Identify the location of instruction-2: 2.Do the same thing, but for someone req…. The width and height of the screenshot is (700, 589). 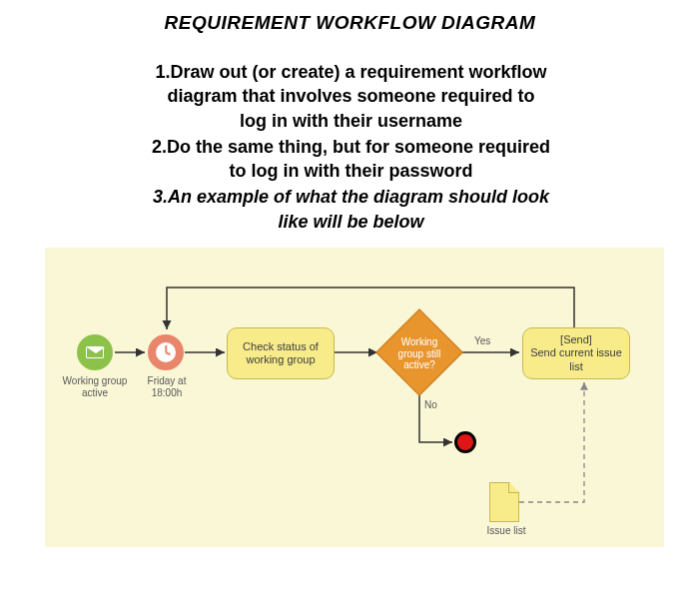
(351, 160).